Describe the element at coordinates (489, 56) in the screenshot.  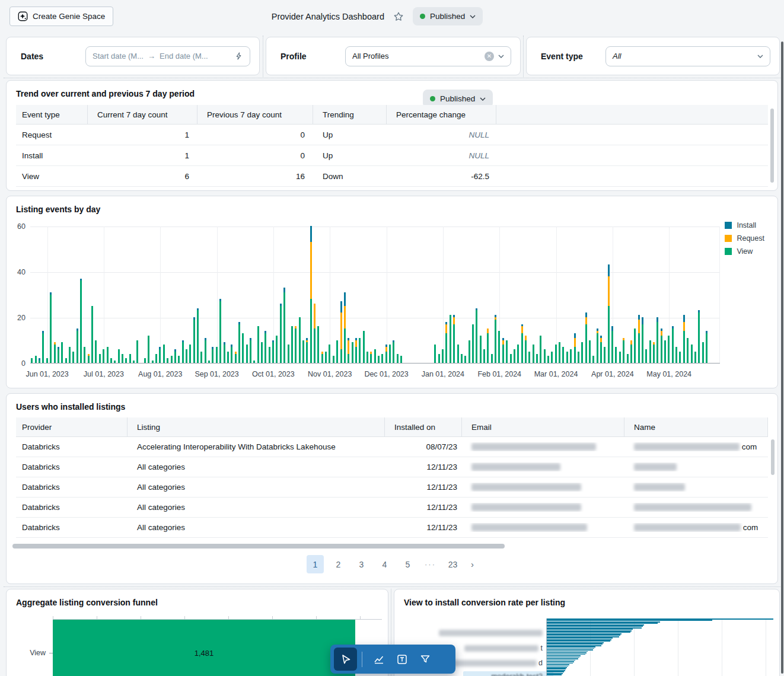
I see `clear-icon: ✕` at that location.